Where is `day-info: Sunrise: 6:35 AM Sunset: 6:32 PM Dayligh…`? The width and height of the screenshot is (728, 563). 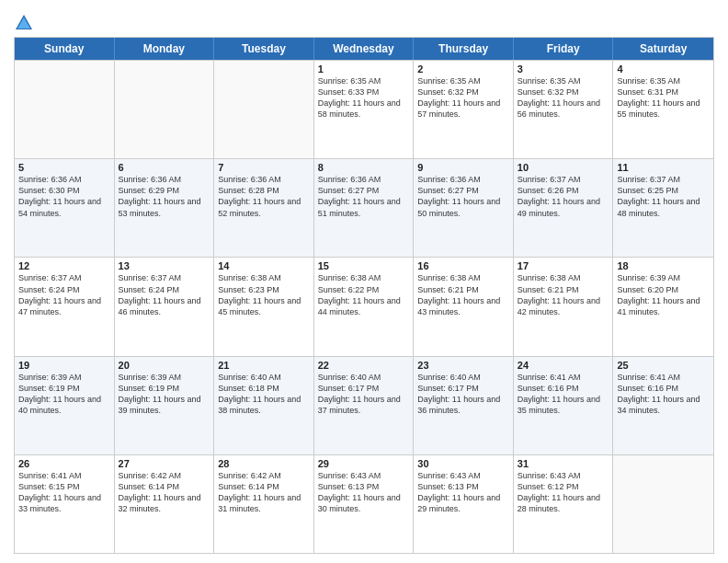
day-info: Sunrise: 6:35 AM Sunset: 6:32 PM Dayligh… is located at coordinates (463, 98).